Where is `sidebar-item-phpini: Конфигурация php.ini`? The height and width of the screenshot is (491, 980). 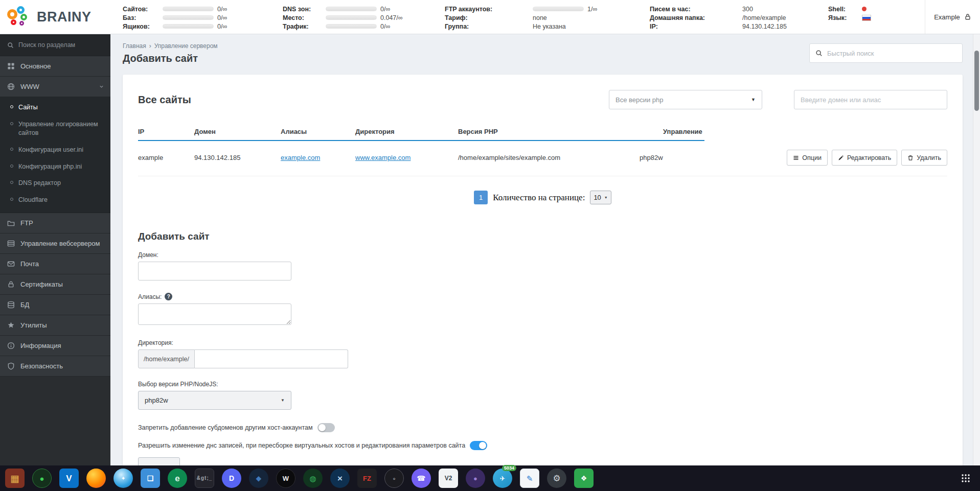
sidebar-item-phpini: Конфигурация php.ini is located at coordinates (55, 167).